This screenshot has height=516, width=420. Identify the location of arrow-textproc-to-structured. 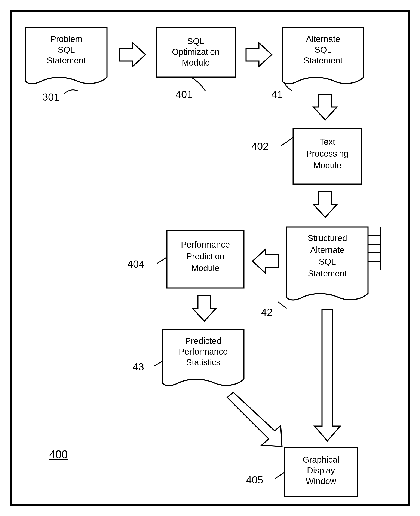
(325, 204).